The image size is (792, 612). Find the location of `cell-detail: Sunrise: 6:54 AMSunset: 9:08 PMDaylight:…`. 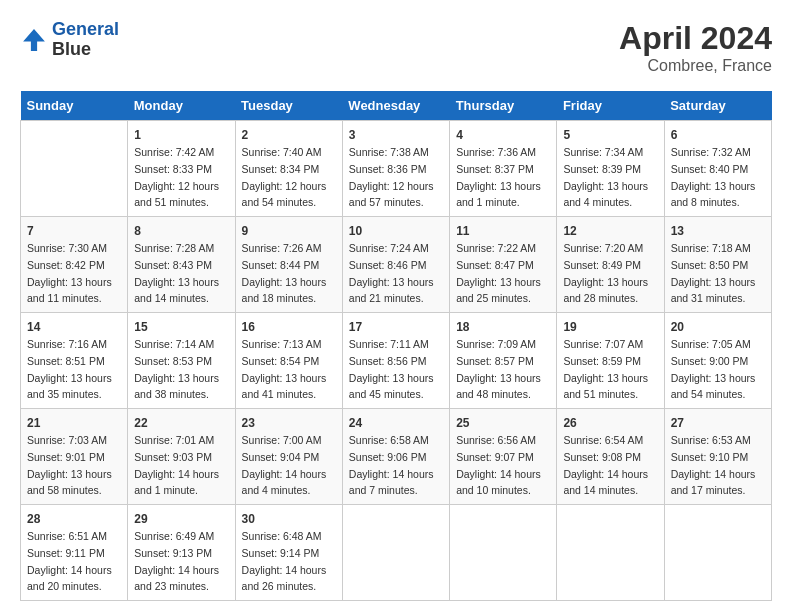

cell-detail: Sunrise: 6:54 AMSunset: 9:08 PMDaylight:… is located at coordinates (606, 465).